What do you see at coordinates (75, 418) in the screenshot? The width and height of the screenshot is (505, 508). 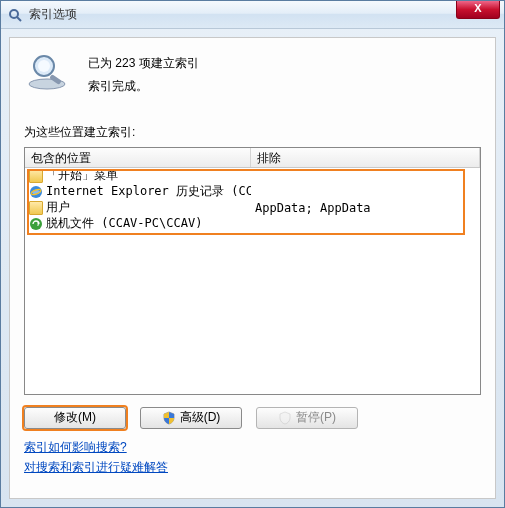 I see `modify-button: 修改(M)` at bounding box center [75, 418].